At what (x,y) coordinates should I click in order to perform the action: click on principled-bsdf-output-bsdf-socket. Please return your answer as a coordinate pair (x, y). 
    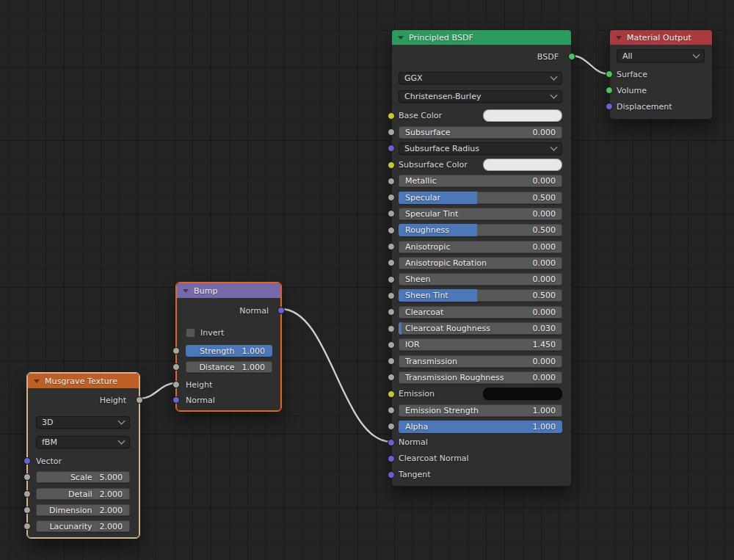
    Looking at the image, I should click on (572, 57).